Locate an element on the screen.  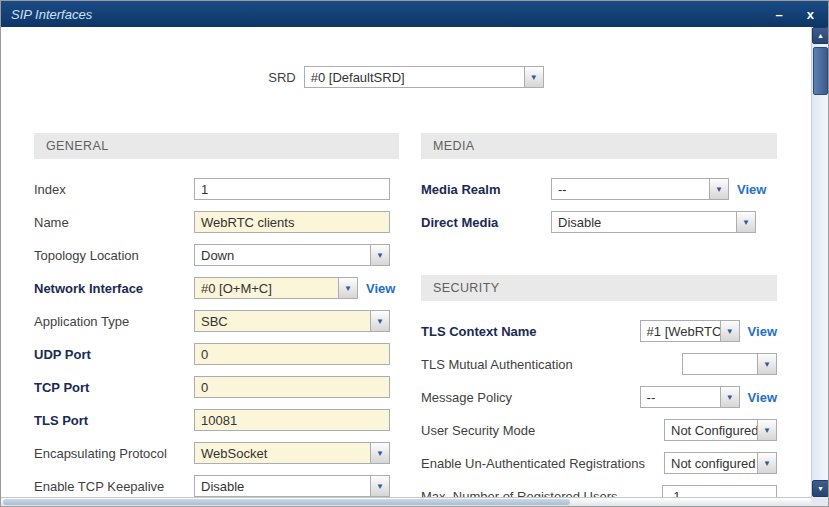
tls-context-select: #1 [WebRTC] ▼ is located at coordinates (690, 331).